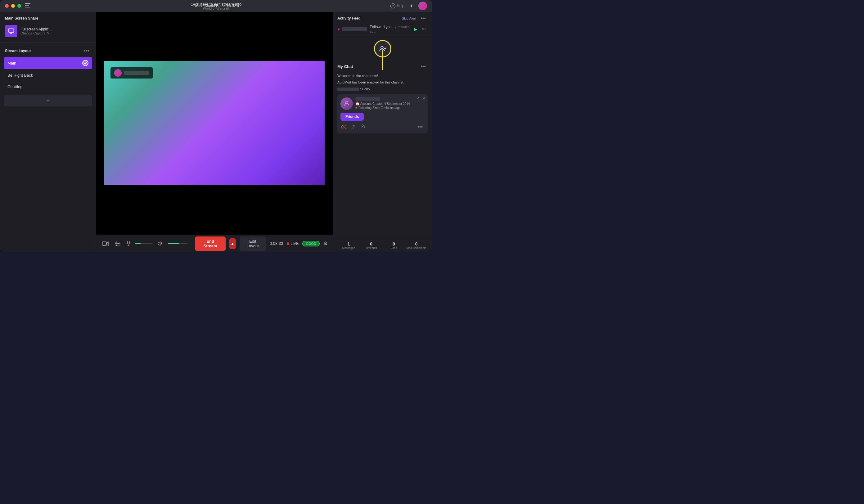 The height and width of the screenshot is (504, 864). Describe the element at coordinates (390, 108) in the screenshot. I see `chat-popup-following-since: ♥ Following Since 7 minutes ago` at that location.